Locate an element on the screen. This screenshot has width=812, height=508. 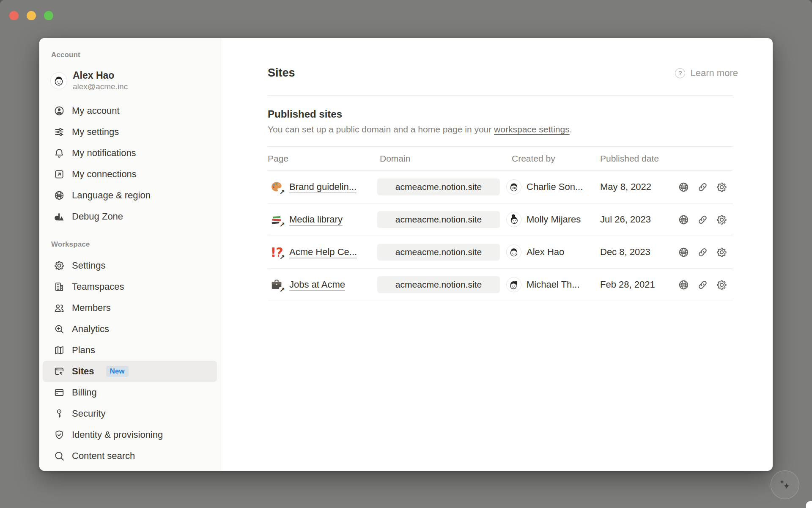
sidebar-item-settings: Settings is located at coordinates (130, 266).